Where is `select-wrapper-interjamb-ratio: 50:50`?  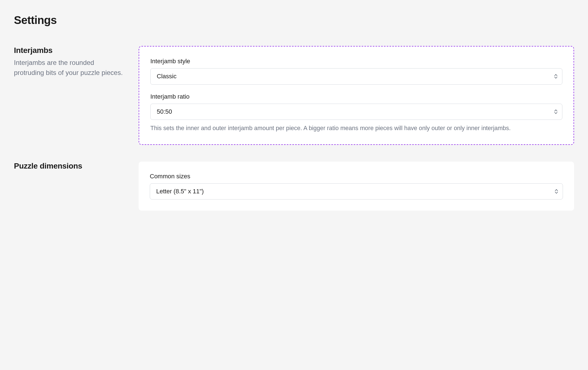
select-wrapper-interjamb-ratio: 50:50 is located at coordinates (356, 112).